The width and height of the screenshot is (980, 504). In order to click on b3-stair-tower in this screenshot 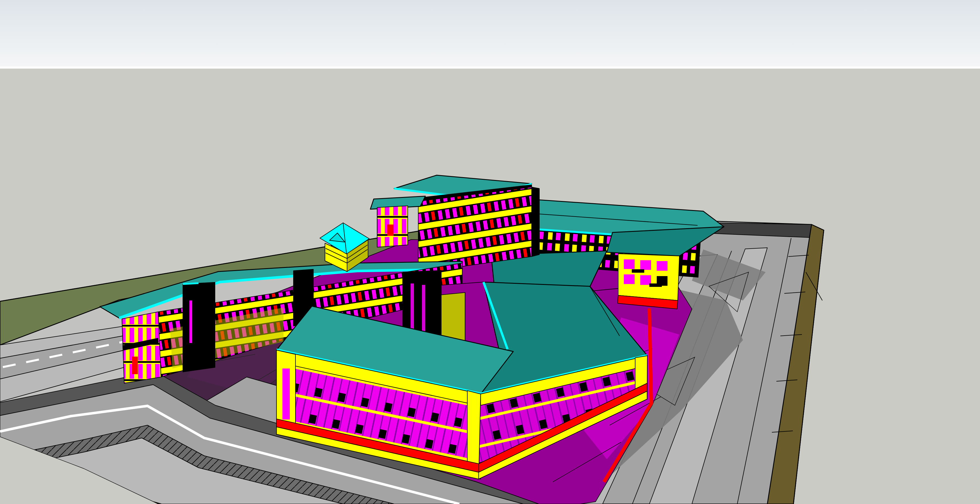, I will do `click(199, 327)`.